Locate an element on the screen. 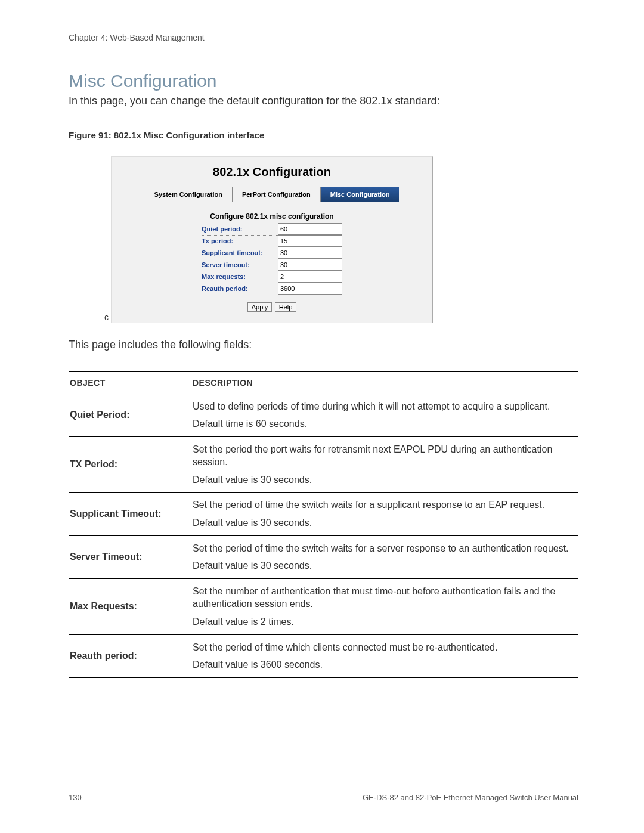 This screenshot has height=833, width=644. obj-supplicant-timeout: Supplicant Timeout: is located at coordinates (130, 514).